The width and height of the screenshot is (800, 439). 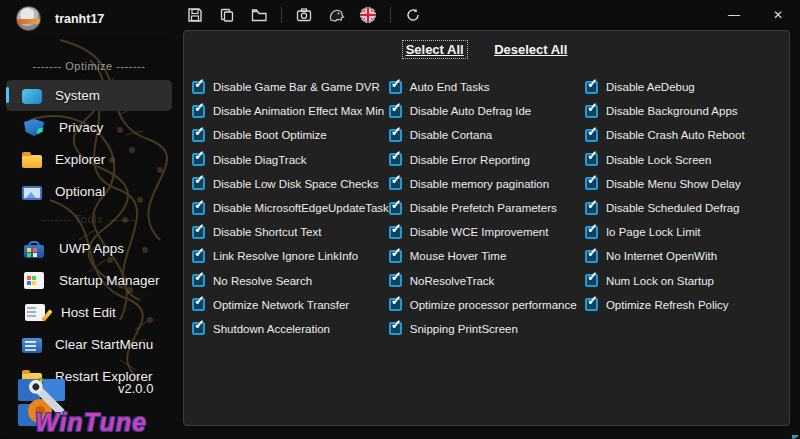 What do you see at coordinates (683, 281) in the screenshot?
I see `checkbox-item-num-lock-on-startup: Num Lock on Startup` at bounding box center [683, 281].